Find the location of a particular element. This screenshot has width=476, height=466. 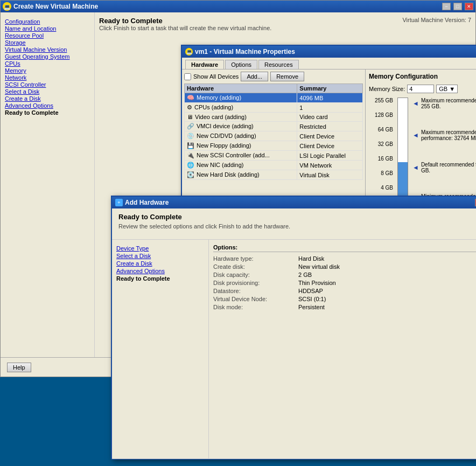

add-hw-sidebar-item-select-a-disk: Select a Disk is located at coordinates (160, 256).